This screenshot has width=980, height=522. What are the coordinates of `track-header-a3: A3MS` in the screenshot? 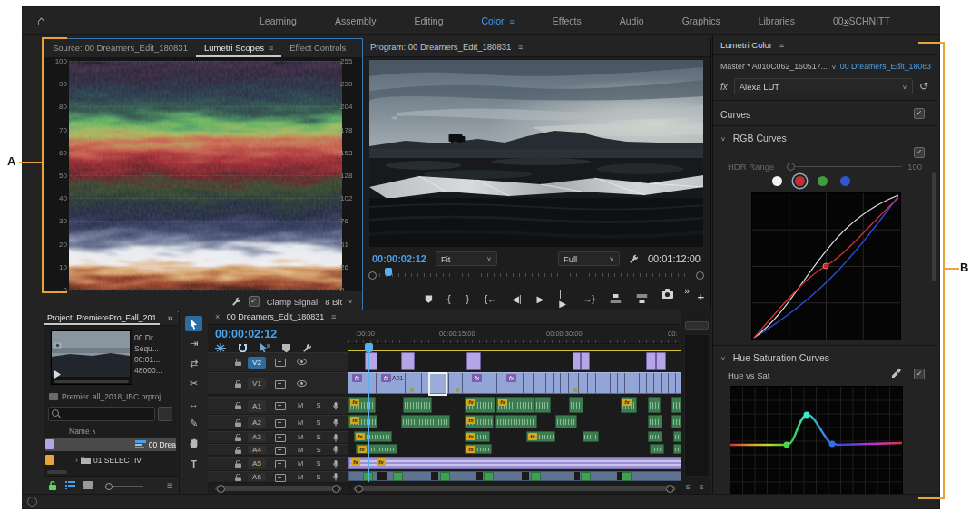 It's located at (278, 438).